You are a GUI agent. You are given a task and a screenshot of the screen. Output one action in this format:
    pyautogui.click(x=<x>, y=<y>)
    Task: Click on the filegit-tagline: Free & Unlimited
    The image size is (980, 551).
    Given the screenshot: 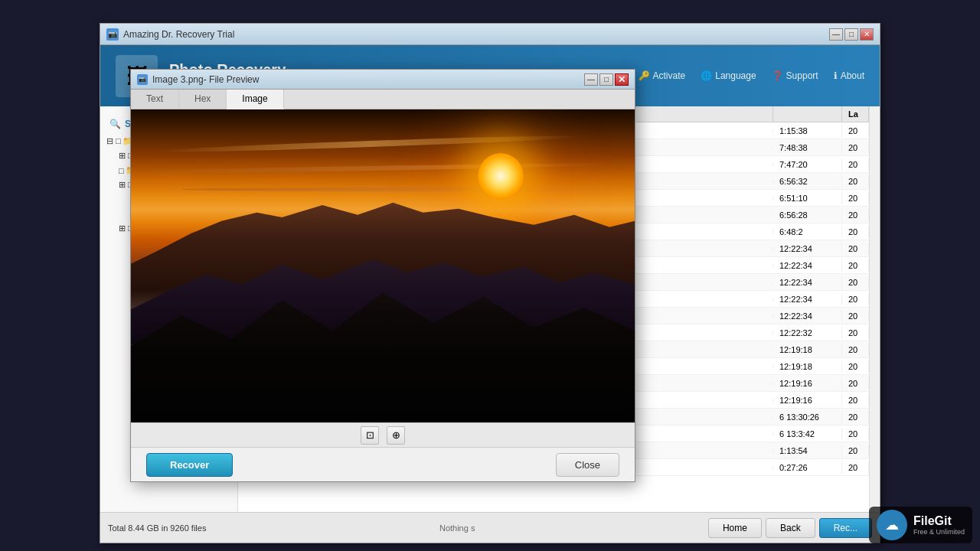 What is the action you would take?
    pyautogui.click(x=939, y=532)
    